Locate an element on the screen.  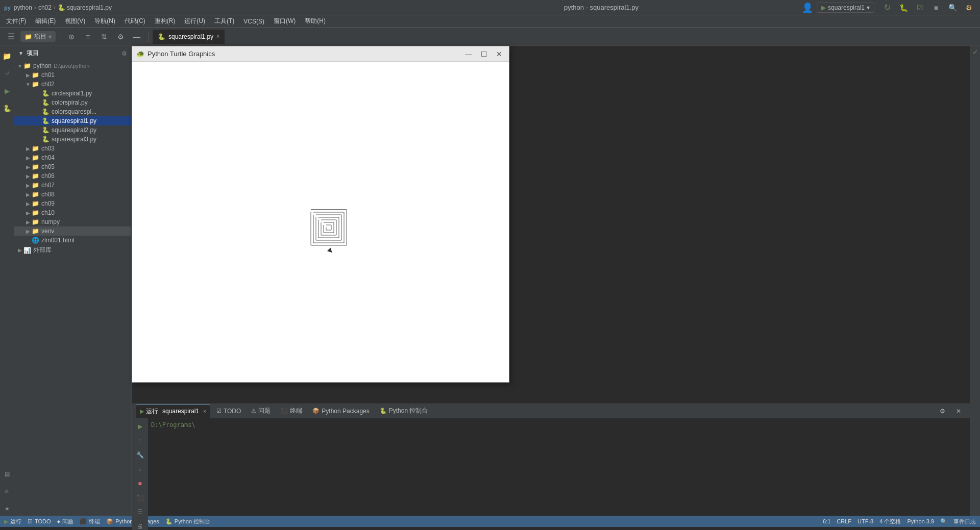
run-config-dropdown: ▶ squarespiral1 ▾ is located at coordinates (847, 8).